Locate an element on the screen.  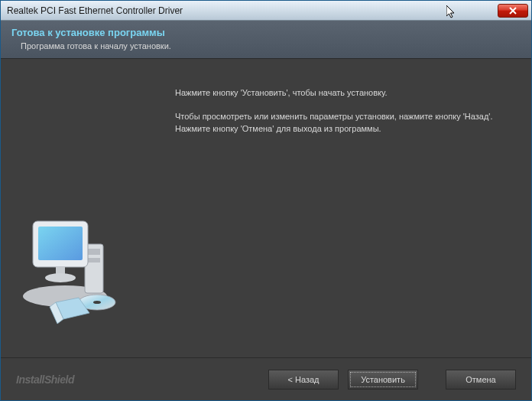
close-button is located at coordinates (513, 11).